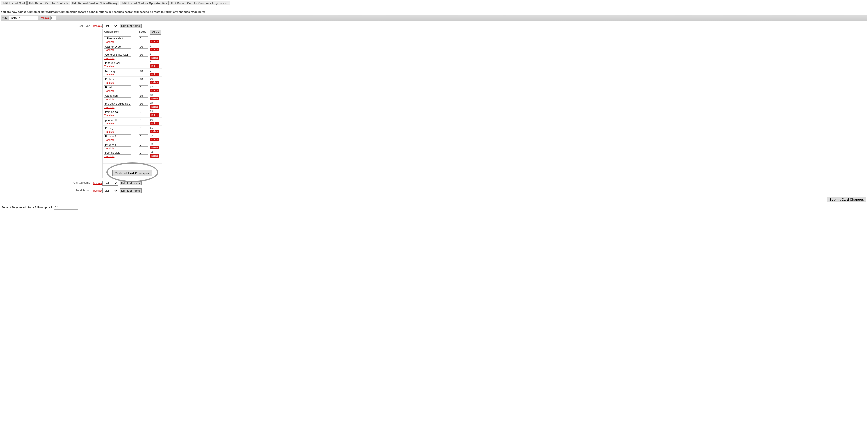 This screenshot has height=444, width=868. I want to click on list-item-row: Translate6Delete, so click(132, 64).